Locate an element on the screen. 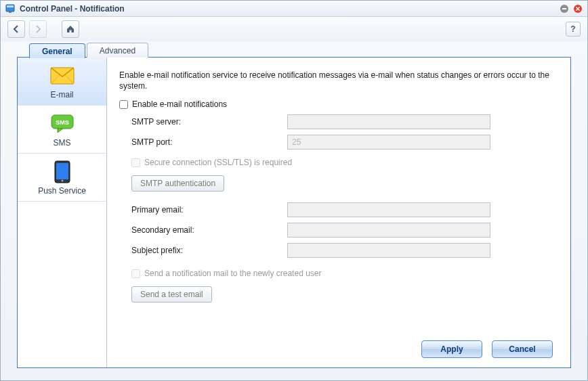 The image size is (588, 381). secure-connection-label: Secure connection (SSL/TLS) is required is located at coordinates (218, 162).